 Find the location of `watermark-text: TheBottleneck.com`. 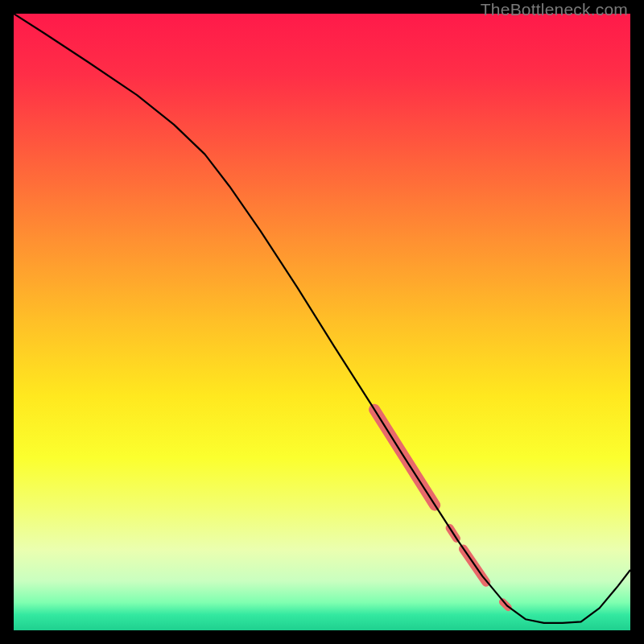

watermark-text: TheBottleneck.com is located at coordinates (554, 10).